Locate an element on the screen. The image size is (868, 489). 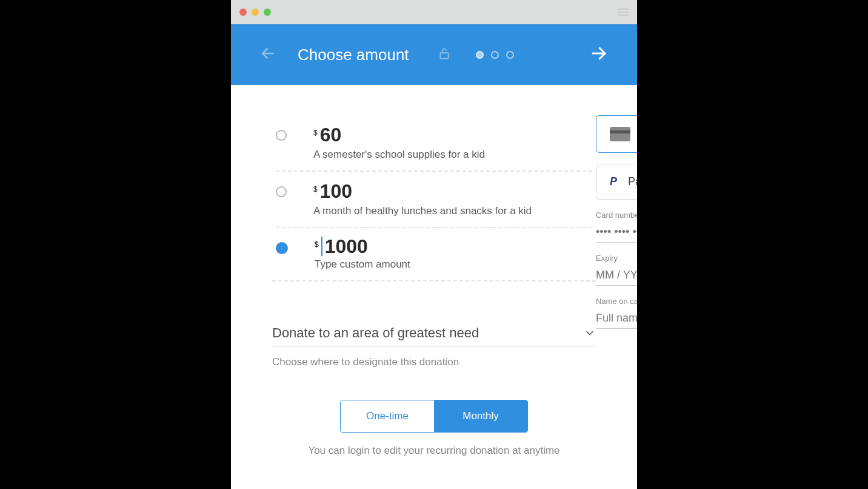
frequency-toggle: One-time Monthly is located at coordinates (434, 416).